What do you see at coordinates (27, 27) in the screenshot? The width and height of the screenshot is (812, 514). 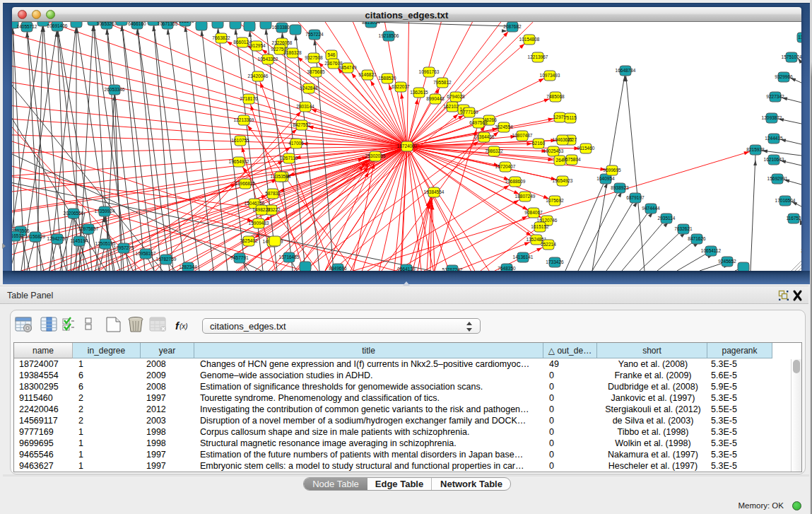 I see `svg-text: 14055712` at bounding box center [27, 27].